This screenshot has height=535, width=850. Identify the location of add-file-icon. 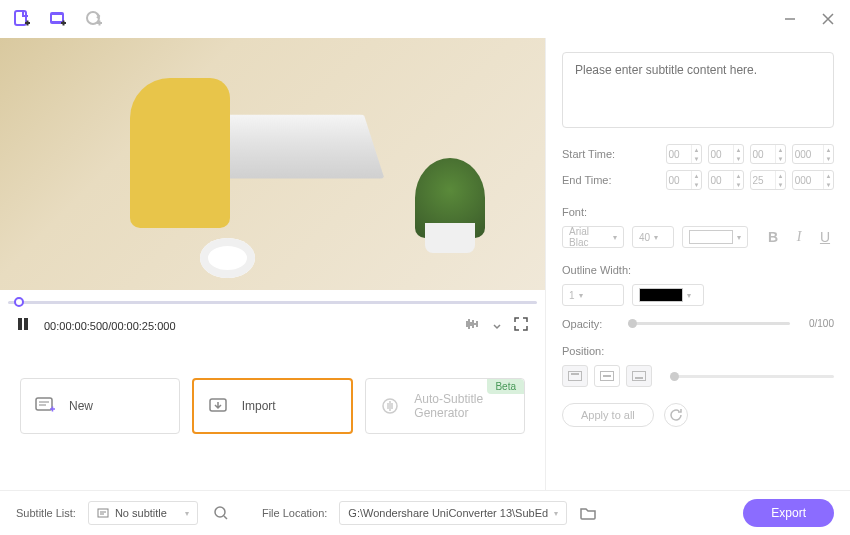
(22, 19).